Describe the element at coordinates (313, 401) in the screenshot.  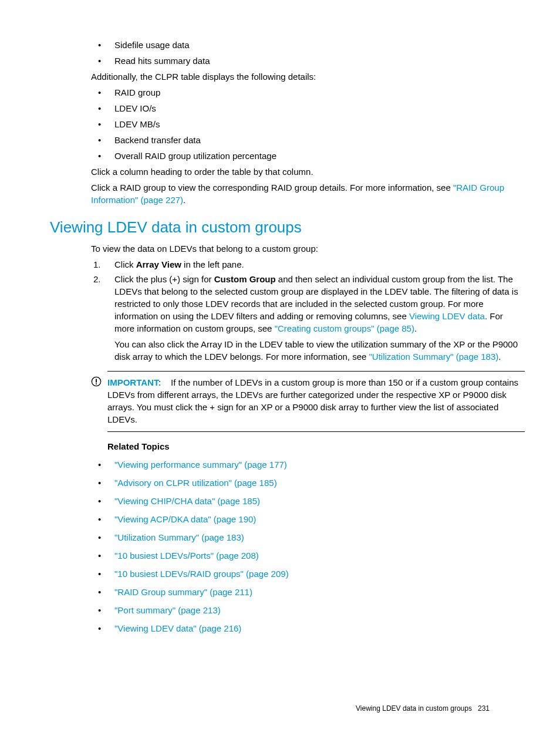
I see `important-body: If the number of LDEVs in a custom group…` at that location.